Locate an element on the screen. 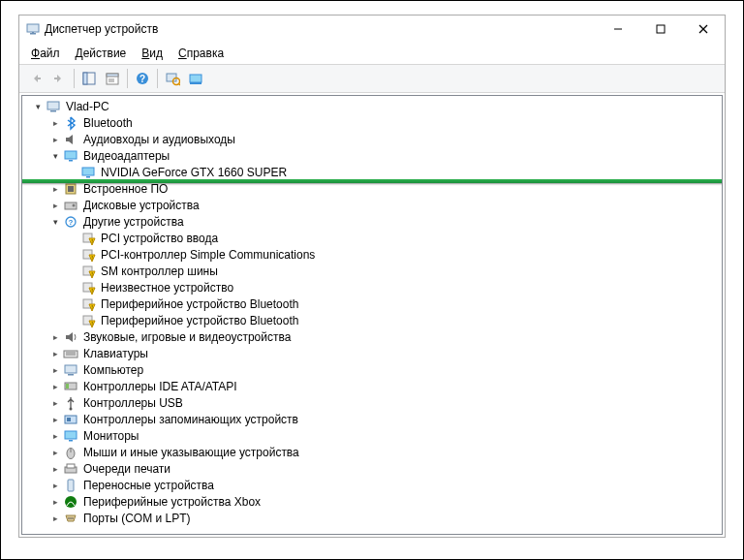  tree-category-usb: ▸ Контроллеры USB is located at coordinates (373, 403).